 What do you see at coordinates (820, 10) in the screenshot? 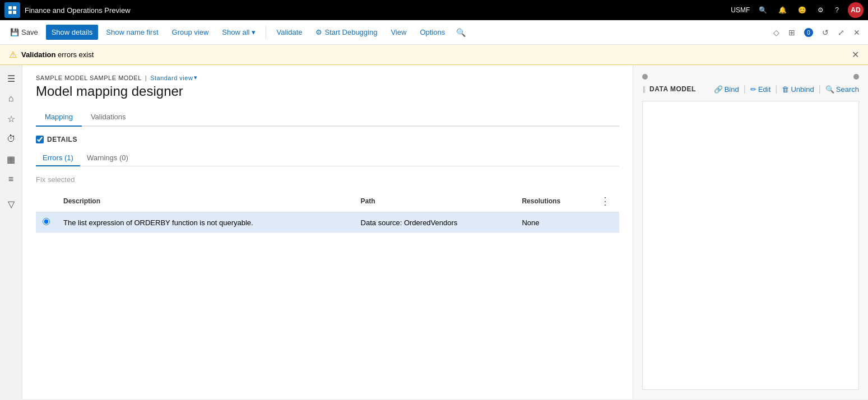
I see `settings-icon: ⚙` at bounding box center [820, 10].